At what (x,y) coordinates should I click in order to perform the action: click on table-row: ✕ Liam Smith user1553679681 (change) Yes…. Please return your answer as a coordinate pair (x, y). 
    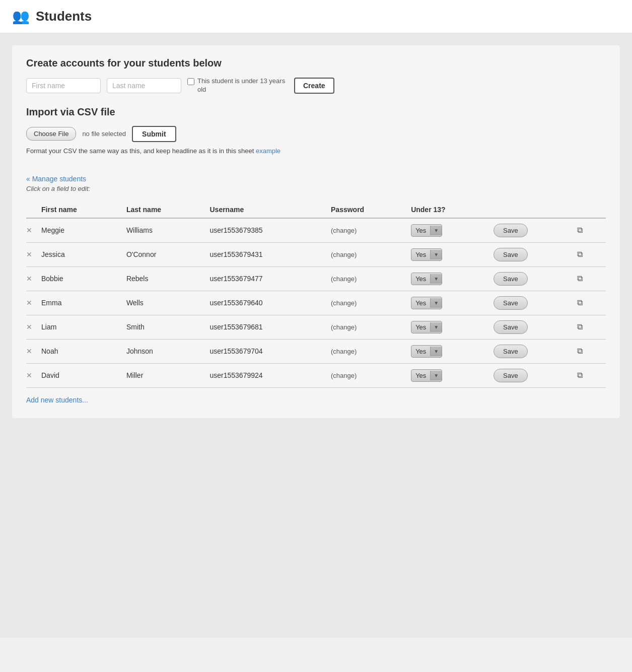
    Looking at the image, I should click on (316, 327).